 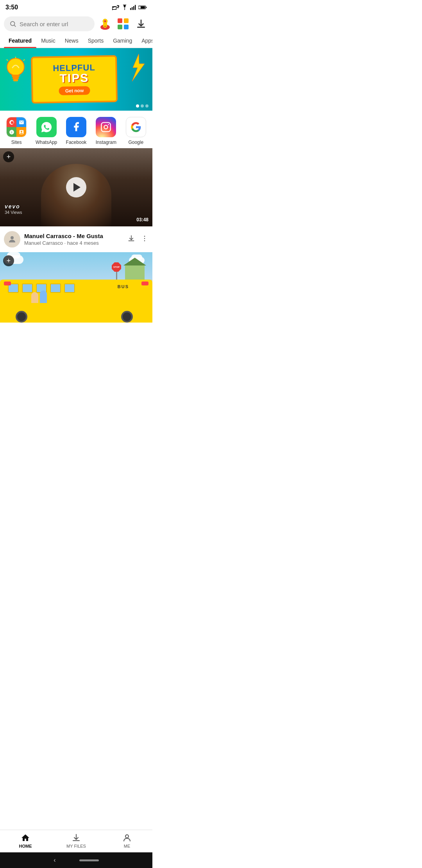 I want to click on joystick-icon, so click(x=105, y=24).